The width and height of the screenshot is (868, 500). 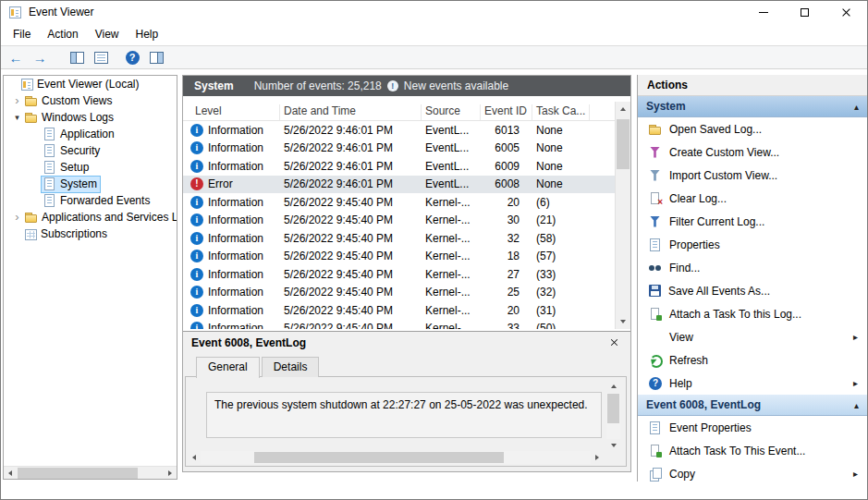 What do you see at coordinates (77, 57) in the screenshot?
I see `show-console-tree-icon` at bounding box center [77, 57].